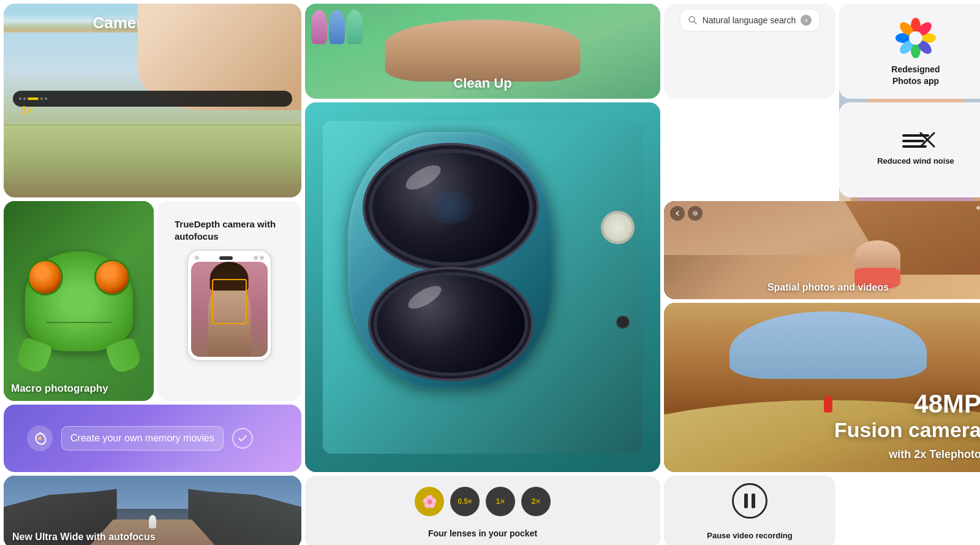 Image resolution: width=980 pixels, height=545 pixels. Describe the element at coordinates (230, 305) in the screenshot. I see `phone-frame` at that location.